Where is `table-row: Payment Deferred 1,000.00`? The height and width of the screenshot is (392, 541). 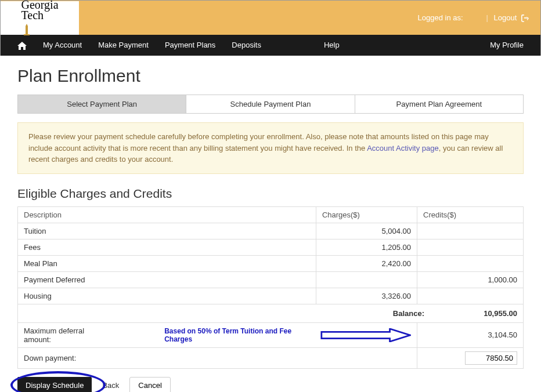
table-row: Payment Deferred 1,000.00 is located at coordinates (270, 280).